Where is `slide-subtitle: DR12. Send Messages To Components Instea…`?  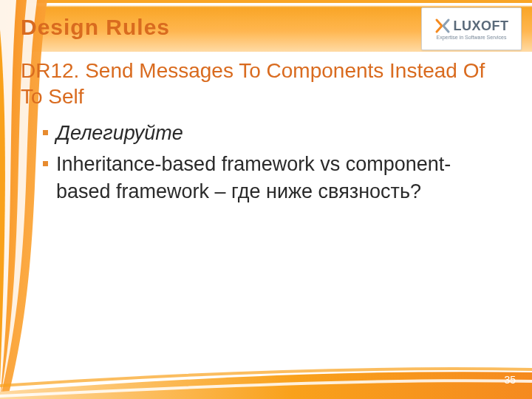 slide-subtitle: DR12. Send Messages To Components Instea… is located at coordinates (262, 83).